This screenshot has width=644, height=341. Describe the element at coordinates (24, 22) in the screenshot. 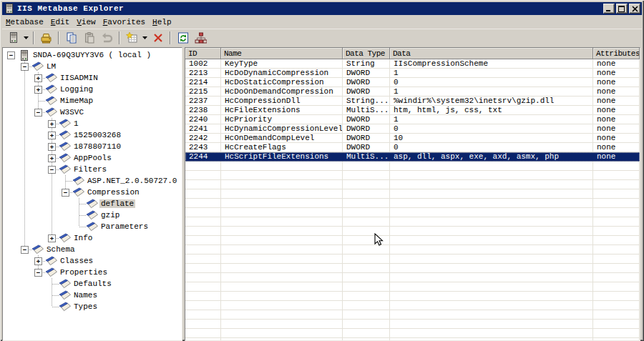

I see `menu-metabase: Metabase` at that location.